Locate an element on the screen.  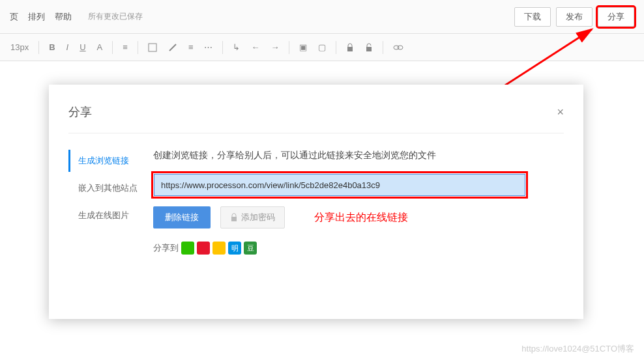
unlock-icon is located at coordinates (369, 48).